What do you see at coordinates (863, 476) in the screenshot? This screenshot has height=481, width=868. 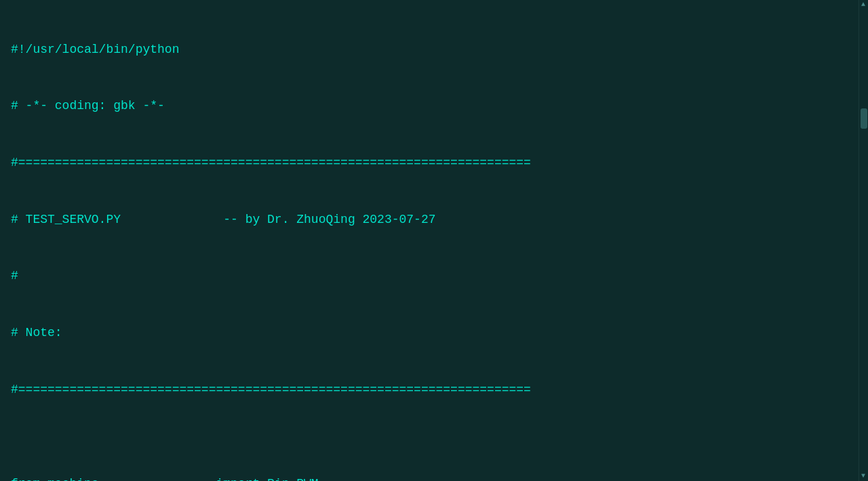 I see `scroll-down-arrow: ▼` at bounding box center [863, 476].